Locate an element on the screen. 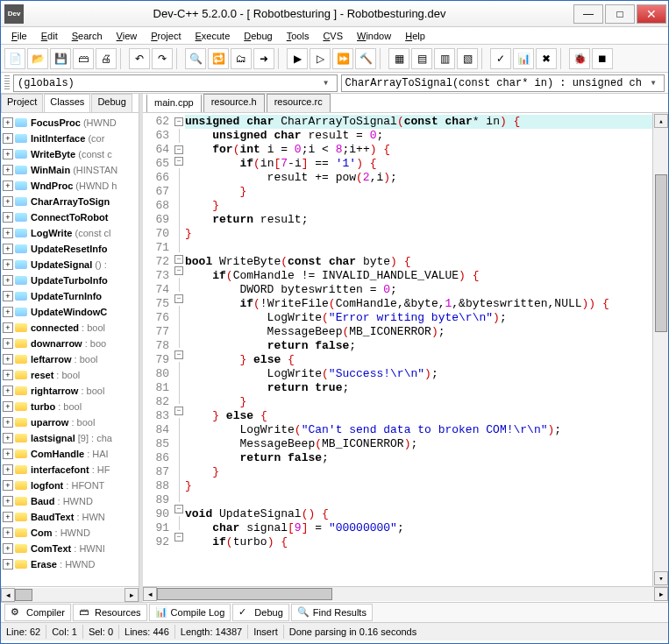 This screenshot has height=644, width=669. code-line: result += pow(2,i); is located at coordinates (419, 178).